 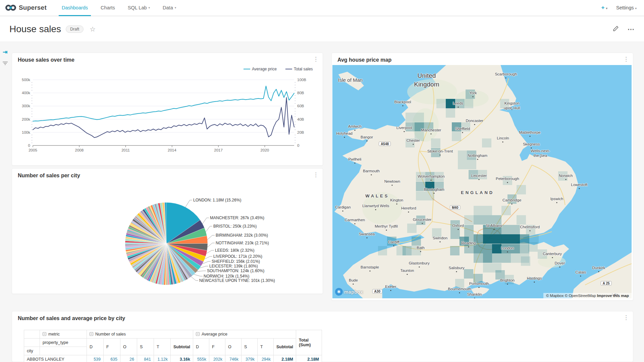 What do you see at coordinates (376, 206) in the screenshot?
I see `map-label-llanwrtyd-wells: Llanwrtyd Wells` at bounding box center [376, 206].